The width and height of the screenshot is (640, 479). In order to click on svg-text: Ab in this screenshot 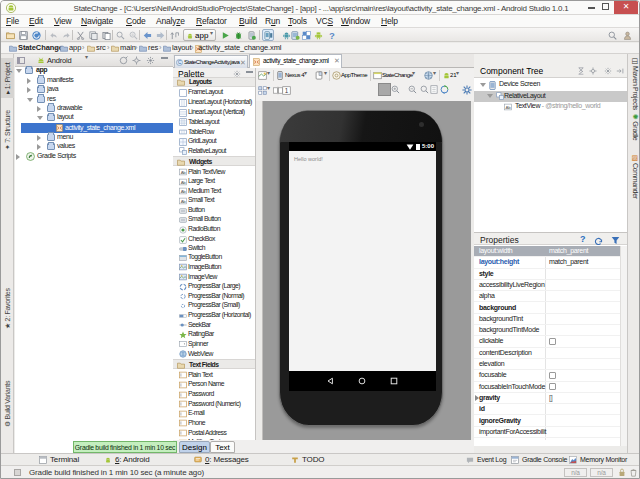, I will do `click(509, 106)`.